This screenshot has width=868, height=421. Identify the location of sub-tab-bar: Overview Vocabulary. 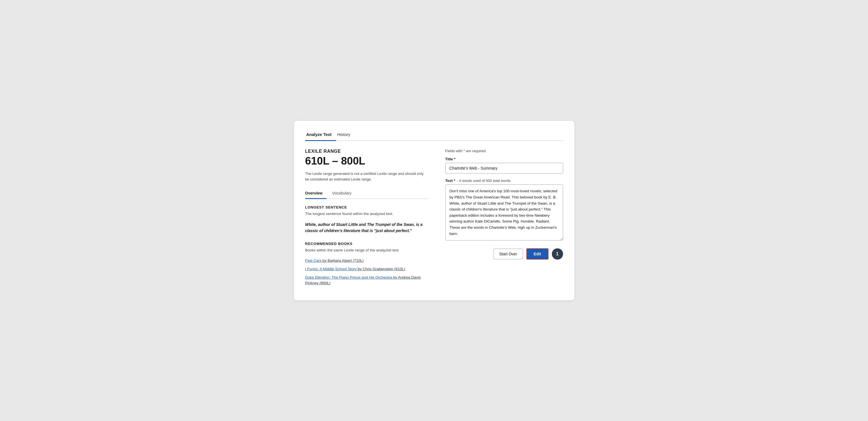
(367, 194).